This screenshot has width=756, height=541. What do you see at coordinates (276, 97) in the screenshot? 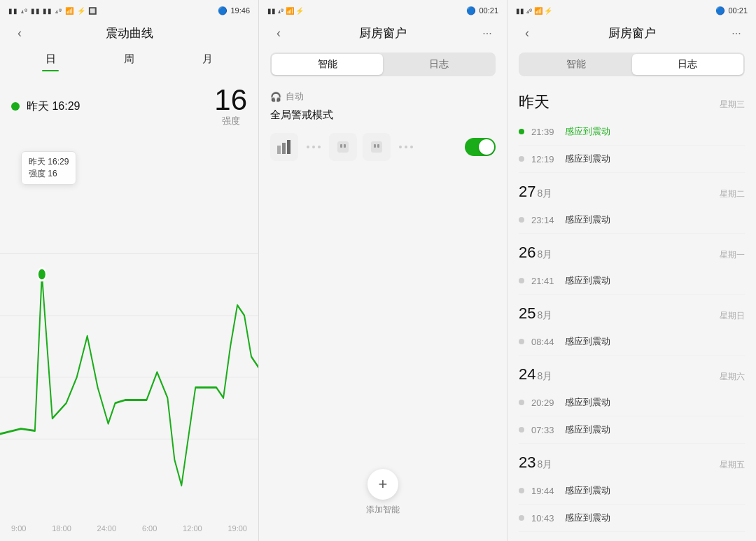
I see `headphone-icon: 🎧` at bounding box center [276, 97].